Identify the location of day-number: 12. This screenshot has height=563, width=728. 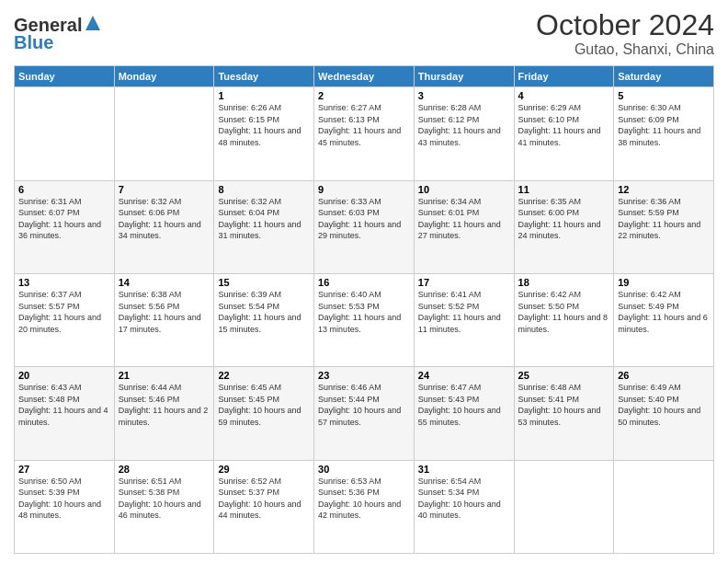
(664, 190).